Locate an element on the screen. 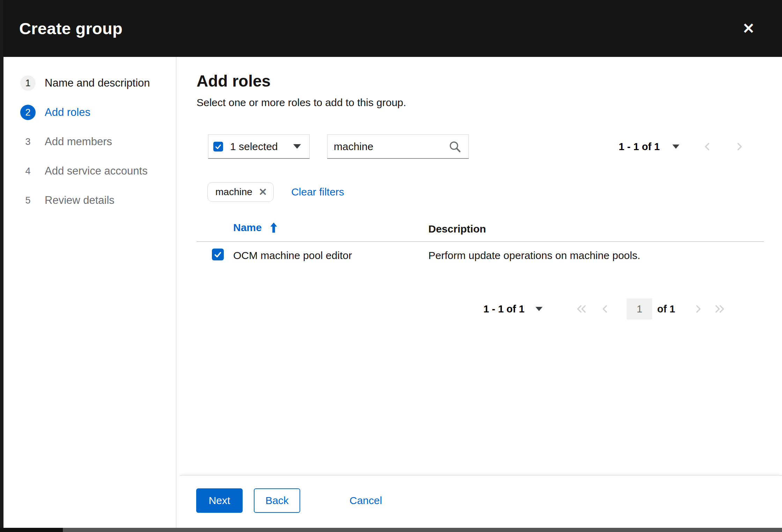 The width and height of the screenshot is (782, 532). page-of-label: of 1 is located at coordinates (666, 309).